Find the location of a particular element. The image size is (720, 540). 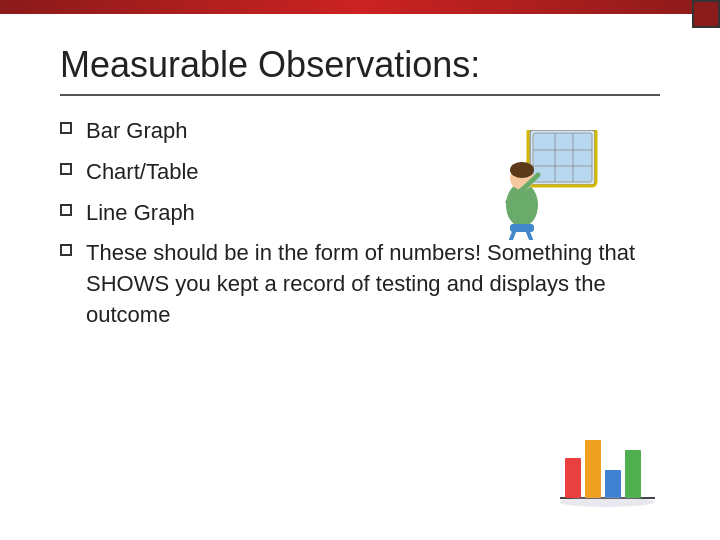

list-item: These should be in the form of numbers! … is located at coordinates (360, 284).